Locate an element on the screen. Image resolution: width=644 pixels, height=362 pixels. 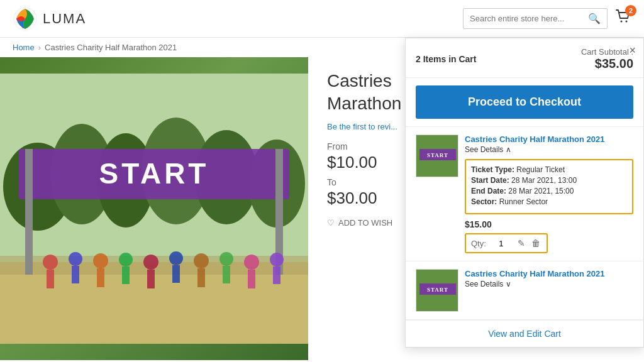
chevron-up-icon: ∧ is located at coordinates (508, 150).